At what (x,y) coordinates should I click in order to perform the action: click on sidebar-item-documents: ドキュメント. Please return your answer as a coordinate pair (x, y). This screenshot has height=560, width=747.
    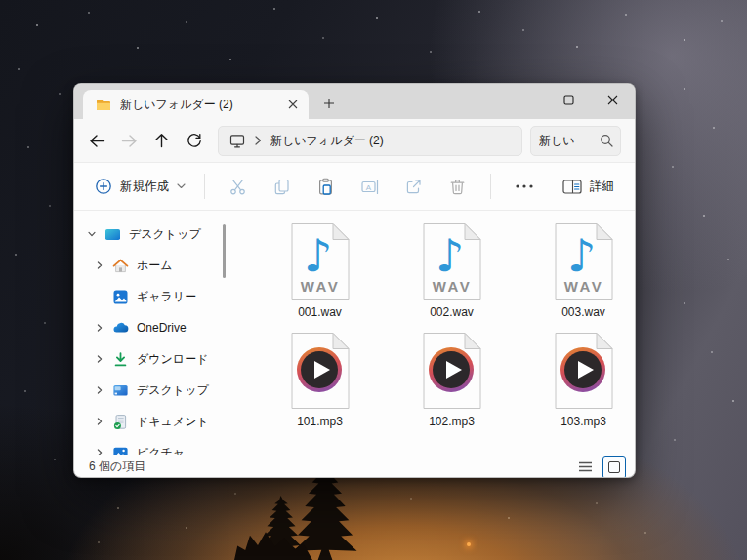
    Looking at the image, I should click on (151, 421).